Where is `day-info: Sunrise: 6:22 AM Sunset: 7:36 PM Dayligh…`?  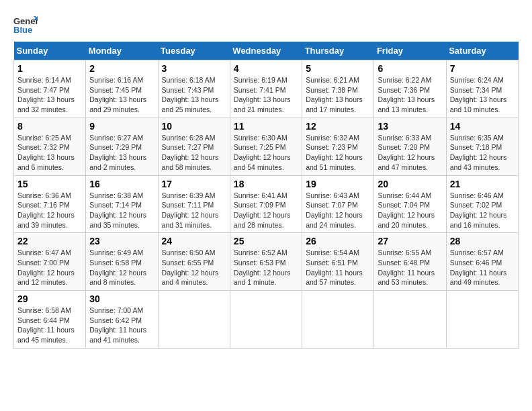
day-info: Sunrise: 6:22 AM Sunset: 7:36 PM Dayligh… is located at coordinates (410, 95).